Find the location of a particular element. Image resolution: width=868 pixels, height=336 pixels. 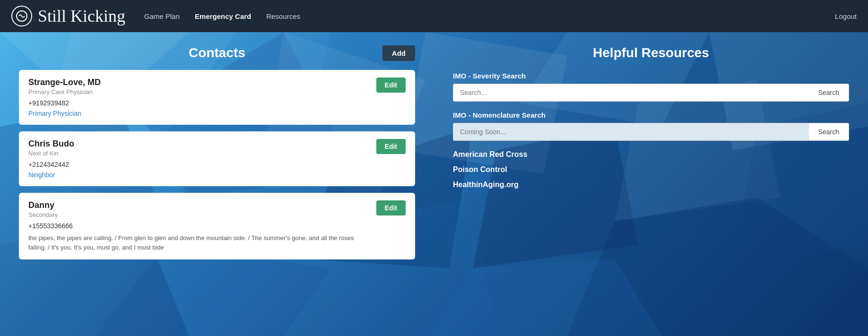

resource-link-poisoncontrol: Poison Control is located at coordinates (651, 170).